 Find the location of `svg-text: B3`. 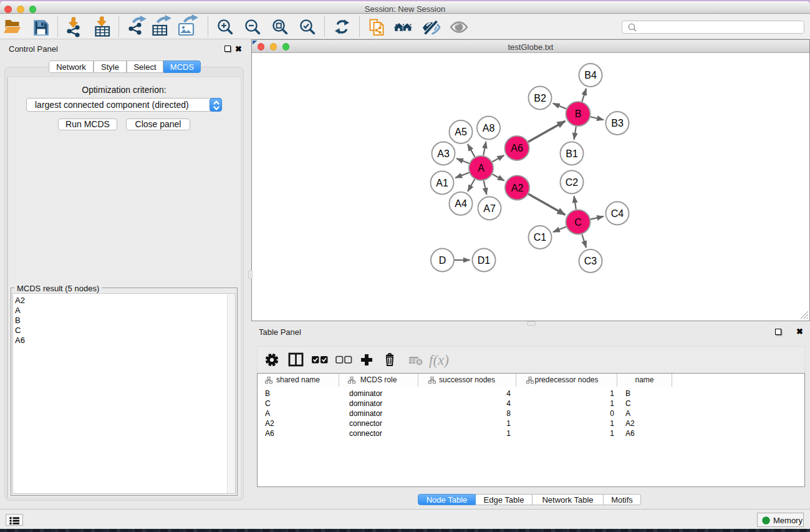

svg-text: B3 is located at coordinates (617, 123).